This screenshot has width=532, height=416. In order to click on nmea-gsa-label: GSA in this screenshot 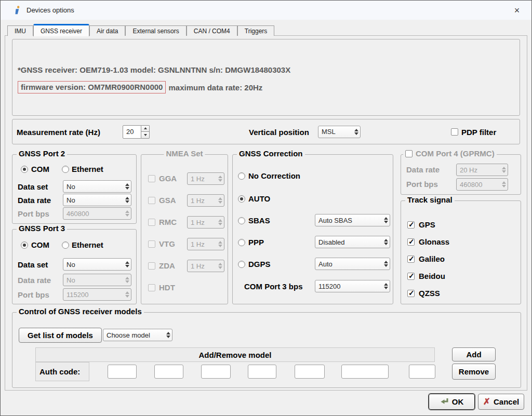, I will do `click(167, 200)`.